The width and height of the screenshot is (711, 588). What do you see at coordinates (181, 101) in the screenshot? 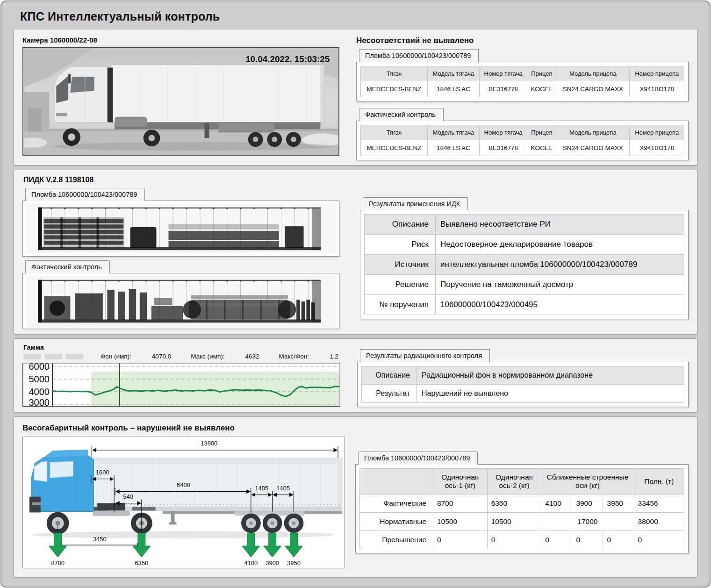
I see `camera-photo: 10.04.2022. 15:03:25` at bounding box center [181, 101].